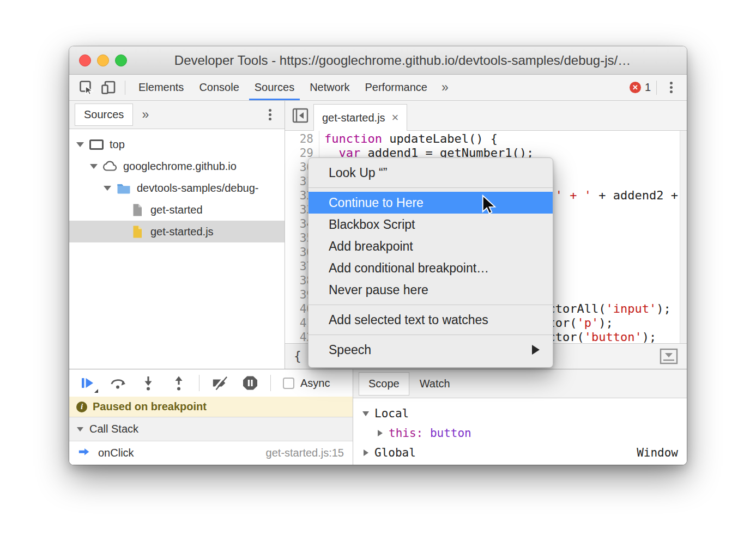 This screenshot has width=756, height=541. What do you see at coordinates (378, 60) in the screenshot?
I see `titlebar: Developer Tools - https://googlechrome.g…` at bounding box center [378, 60].